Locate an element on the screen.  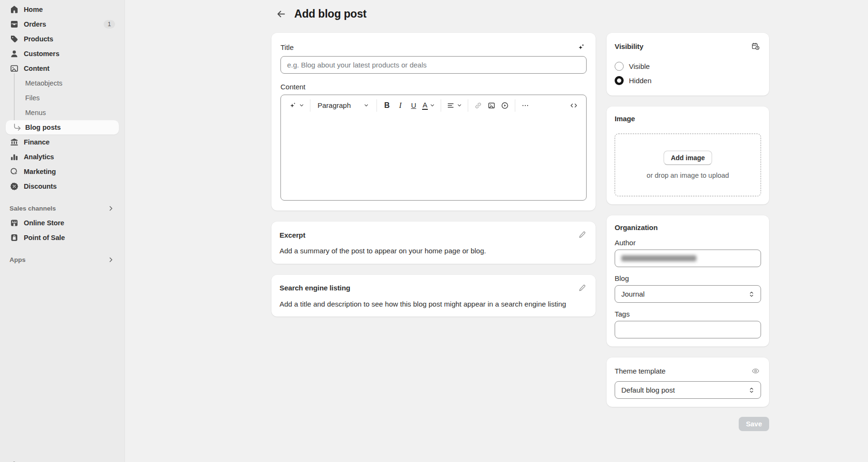
sidebar: Home Orders 1 Products Customers C is located at coordinates (63, 231).